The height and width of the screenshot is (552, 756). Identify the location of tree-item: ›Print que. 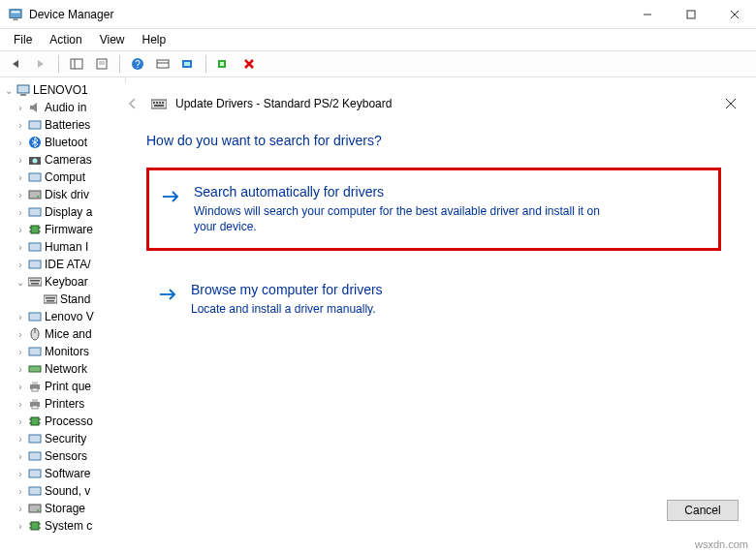
(64, 386).